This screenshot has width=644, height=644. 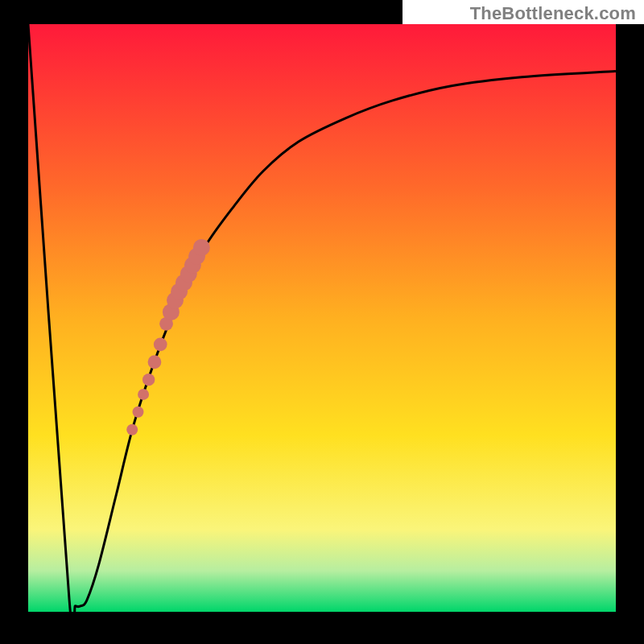 I want to click on attribution-label: TheBottleneck.com, so click(x=553, y=14).